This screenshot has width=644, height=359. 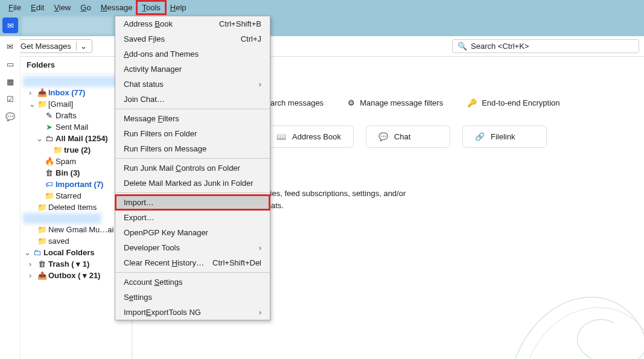 I want to click on chat-card: 💬Chat, so click(x=408, y=136).